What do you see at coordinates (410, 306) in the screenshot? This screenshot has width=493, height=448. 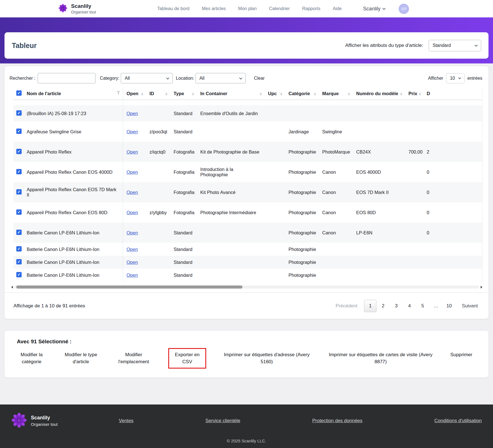 I see `page-number-button: 4` at bounding box center [410, 306].